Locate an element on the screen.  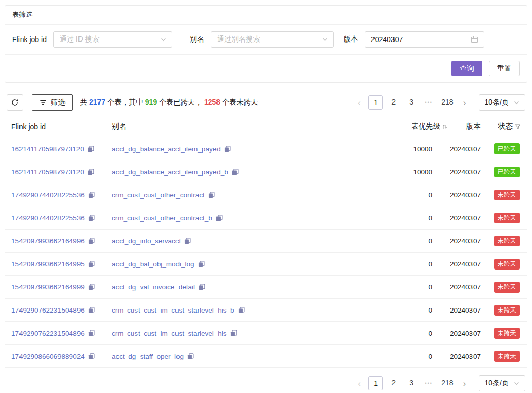
flink-job-id-link: 1542097993662164999 is located at coordinates (48, 287).